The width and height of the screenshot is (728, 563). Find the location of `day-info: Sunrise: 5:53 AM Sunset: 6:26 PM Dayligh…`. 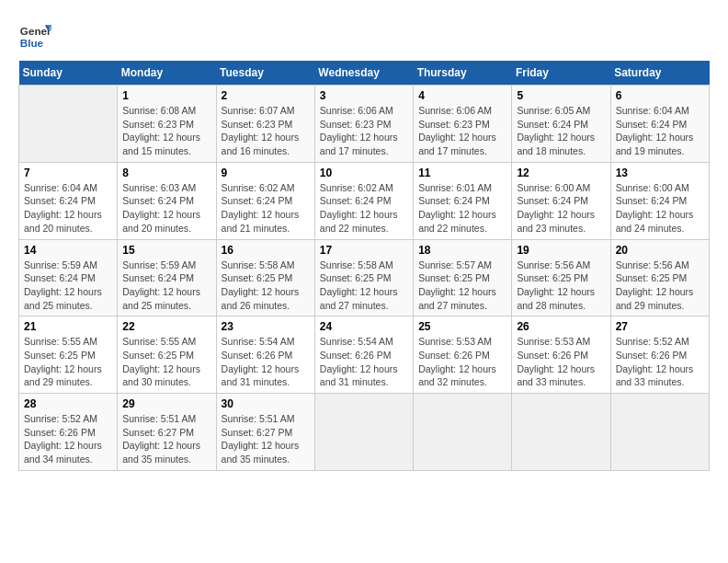

day-info: Sunrise: 5:53 AM Sunset: 6:26 PM Dayligh… is located at coordinates (561, 362).